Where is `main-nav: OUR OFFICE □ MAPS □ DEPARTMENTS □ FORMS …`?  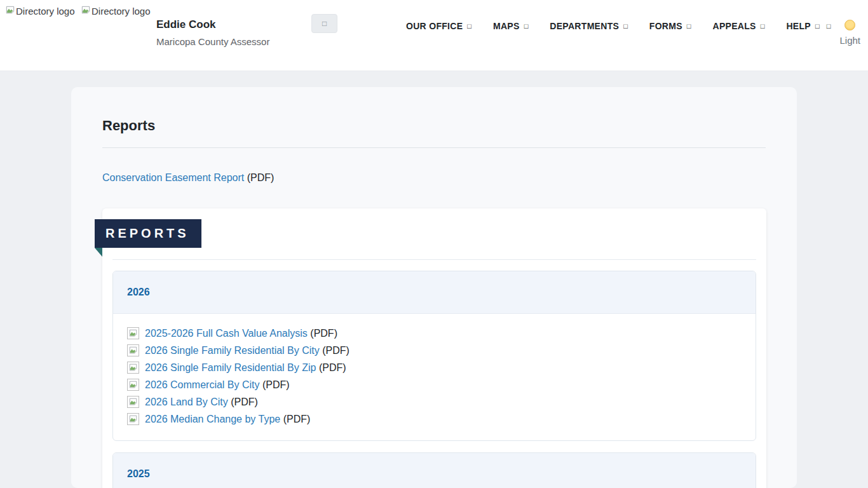 main-nav: OUR OFFICE □ MAPS □ DEPARTMENTS □ FORMS … is located at coordinates (620, 26).